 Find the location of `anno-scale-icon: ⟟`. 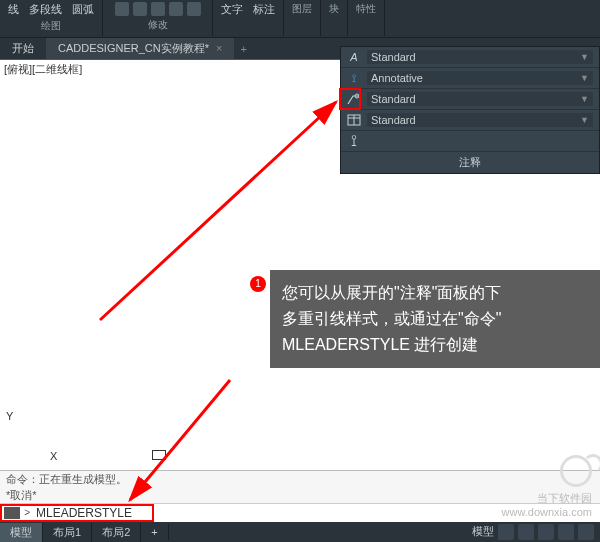

anno-scale-icon: ⟟ is located at coordinates (354, 141).